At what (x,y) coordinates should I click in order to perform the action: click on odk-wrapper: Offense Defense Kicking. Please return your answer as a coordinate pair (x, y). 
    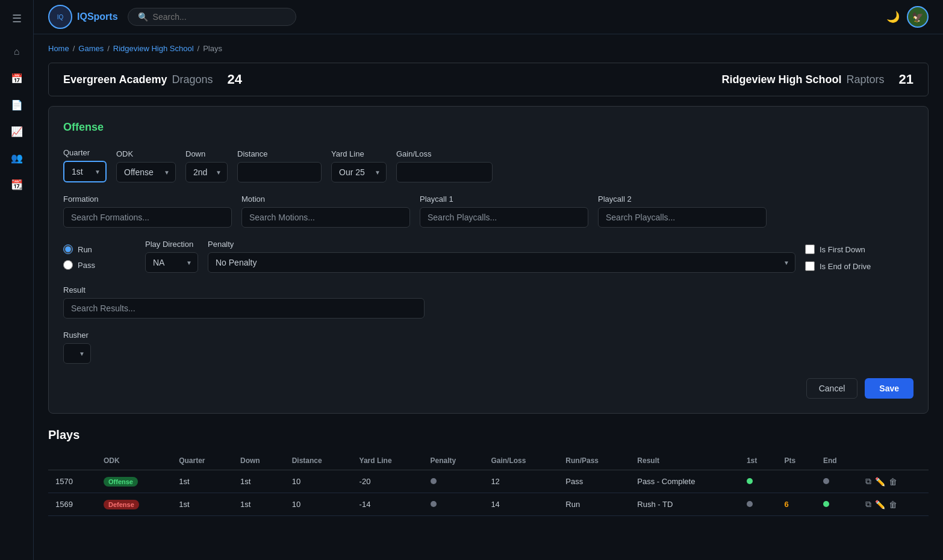
    Looking at the image, I should click on (146, 172).